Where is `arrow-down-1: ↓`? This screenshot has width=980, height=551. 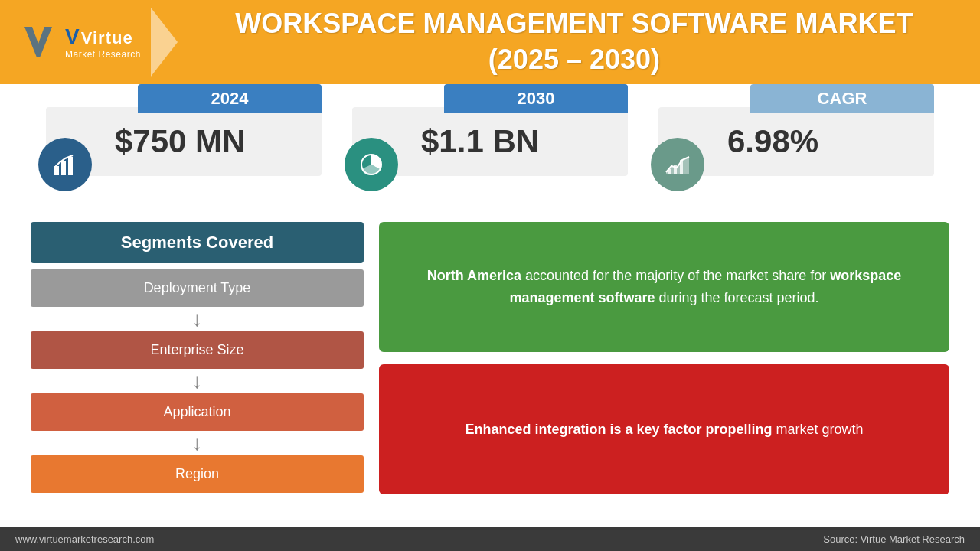
arrow-down-1: ↓ is located at coordinates (198, 319).